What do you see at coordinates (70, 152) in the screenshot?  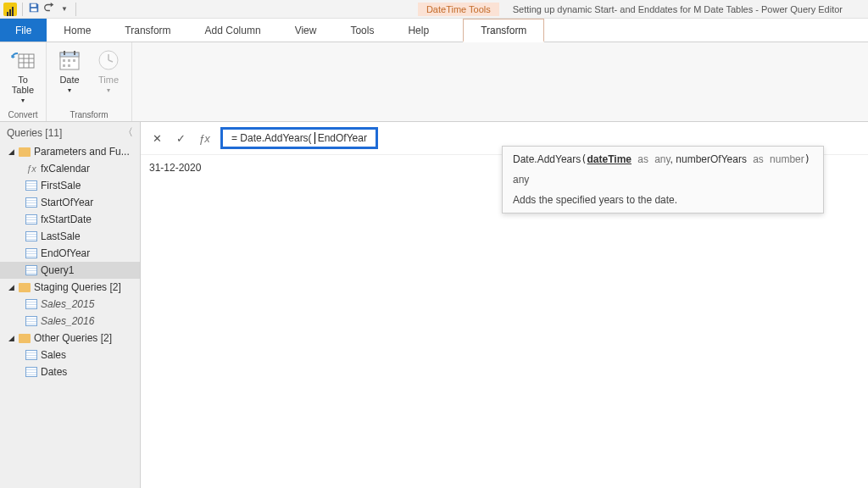 I see `query-group: ◢Parameters and Fu...` at bounding box center [70, 152].